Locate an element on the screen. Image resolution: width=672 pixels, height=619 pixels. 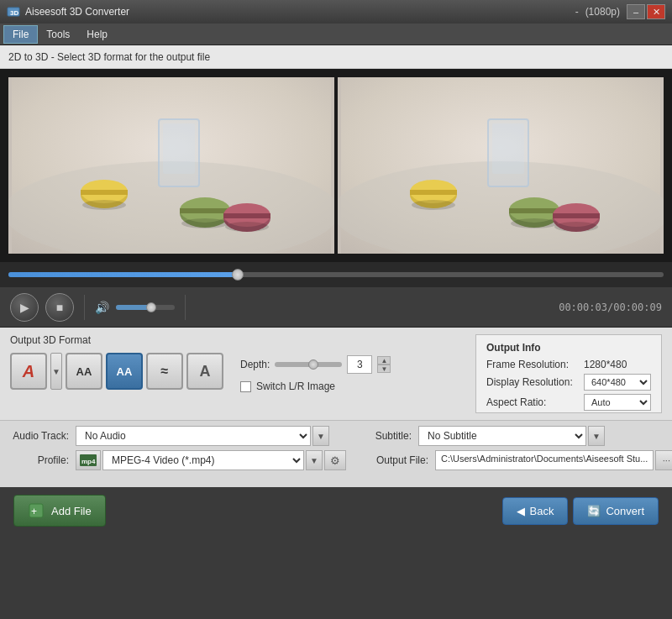
switch-lr-checkbox is located at coordinates (245, 386).